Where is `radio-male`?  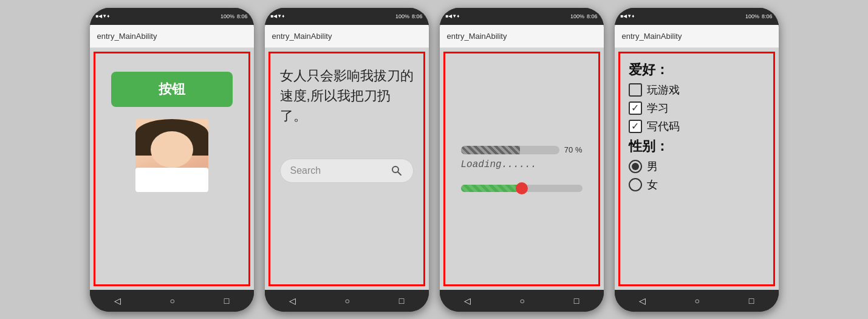 radio-male is located at coordinates (635, 166).